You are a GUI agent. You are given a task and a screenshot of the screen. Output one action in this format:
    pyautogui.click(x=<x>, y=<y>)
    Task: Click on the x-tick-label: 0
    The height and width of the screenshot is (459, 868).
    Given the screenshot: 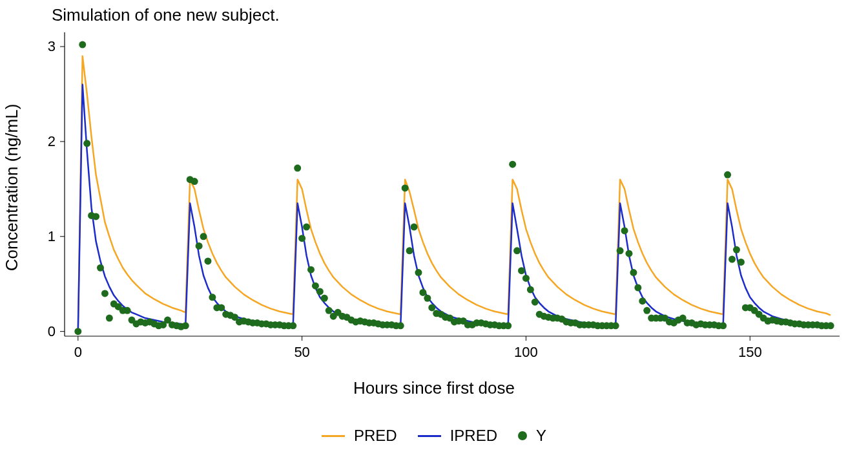 What is the action you would take?
    pyautogui.click(x=78, y=352)
    